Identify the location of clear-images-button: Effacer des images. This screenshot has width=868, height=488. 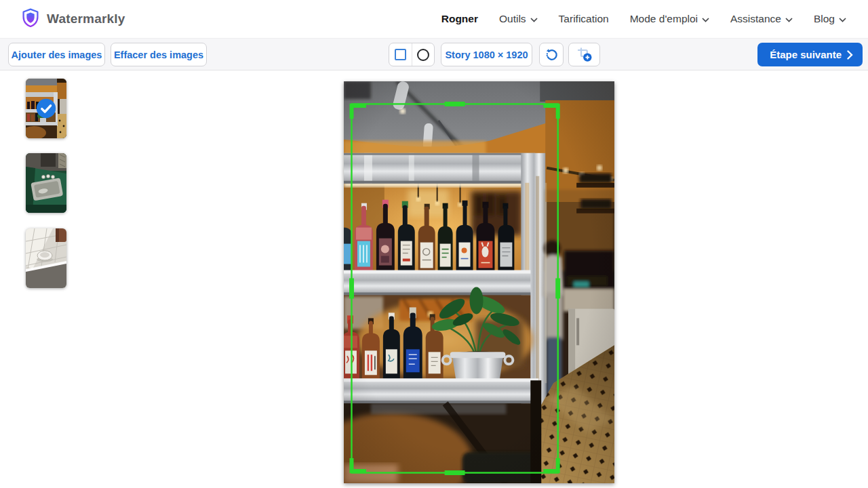
(159, 54).